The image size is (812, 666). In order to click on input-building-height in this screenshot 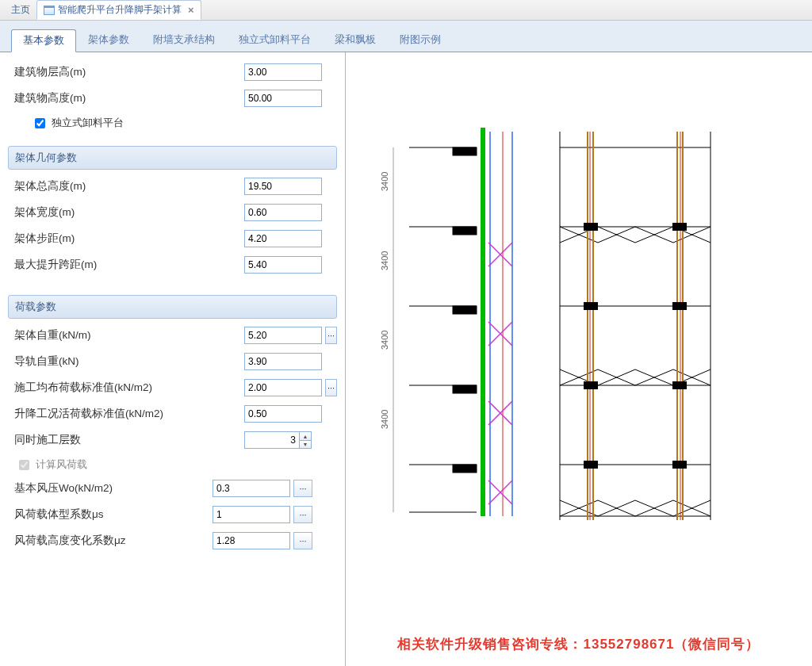, I will do `click(283, 98)`.